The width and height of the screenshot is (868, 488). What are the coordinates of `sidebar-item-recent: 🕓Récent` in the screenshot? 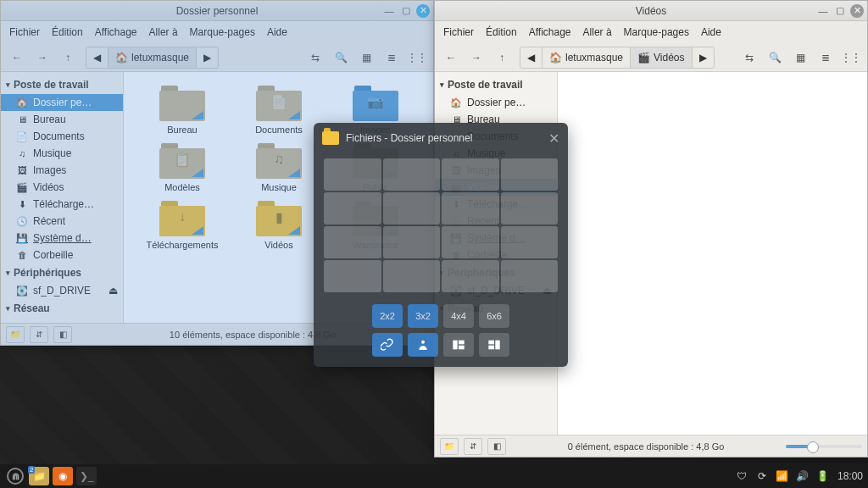 It's located at (62, 221).